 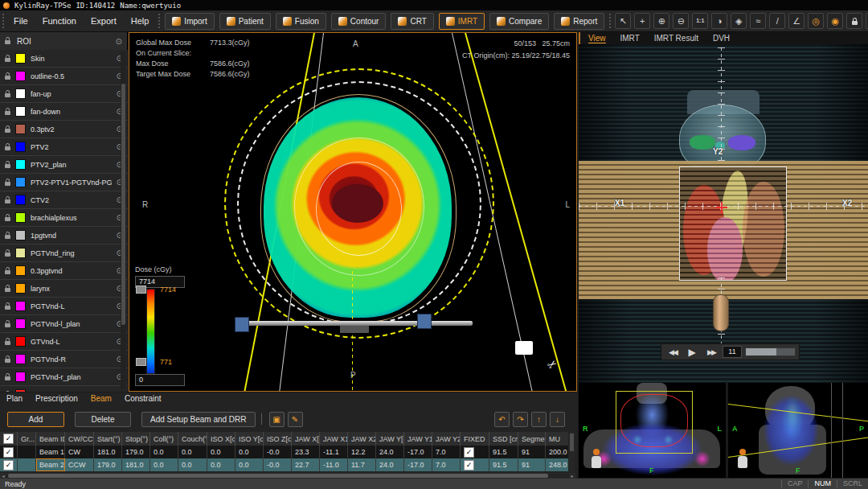 I want to click on scroll-right-arrow: ▸, so click(x=572, y=476).